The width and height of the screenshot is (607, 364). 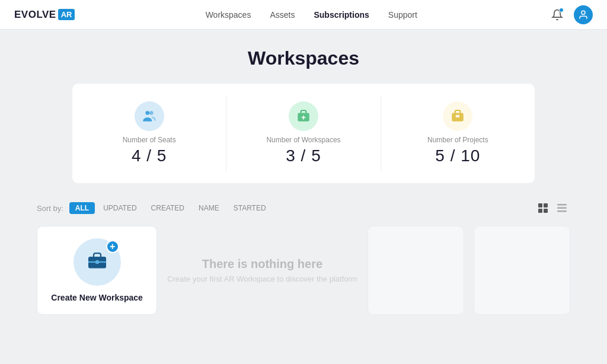 I want to click on logo-badge: AR, so click(x=66, y=14).